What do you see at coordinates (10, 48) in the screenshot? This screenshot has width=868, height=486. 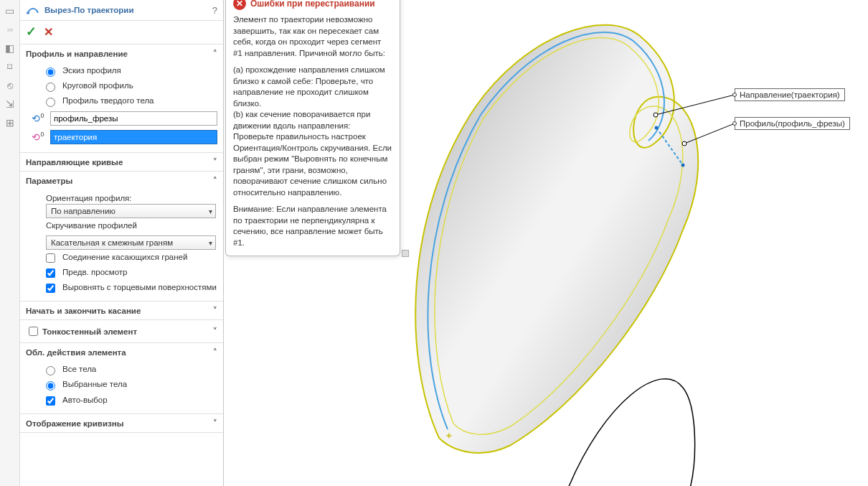 I see `toolbar-icon-3: ◧` at bounding box center [10, 48].